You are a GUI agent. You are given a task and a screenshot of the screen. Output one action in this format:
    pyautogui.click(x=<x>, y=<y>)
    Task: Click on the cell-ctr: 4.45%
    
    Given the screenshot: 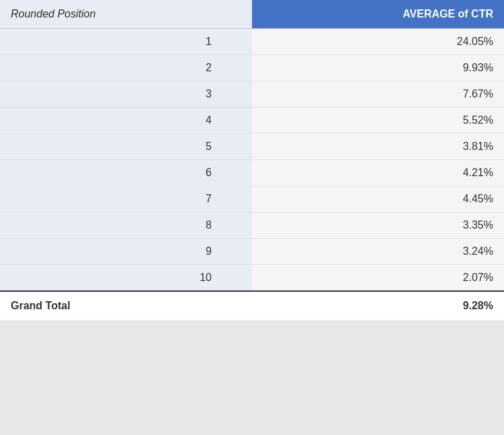 What is the action you would take?
    pyautogui.click(x=378, y=199)
    